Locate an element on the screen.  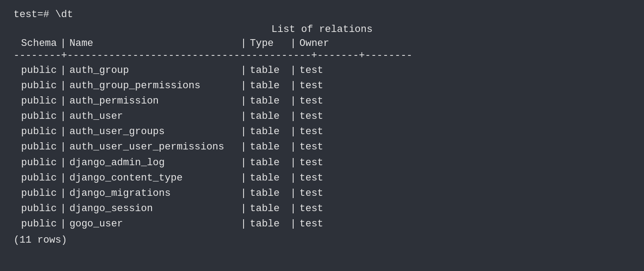
cell-name: auth_group_permissions is located at coordinates (153, 86).